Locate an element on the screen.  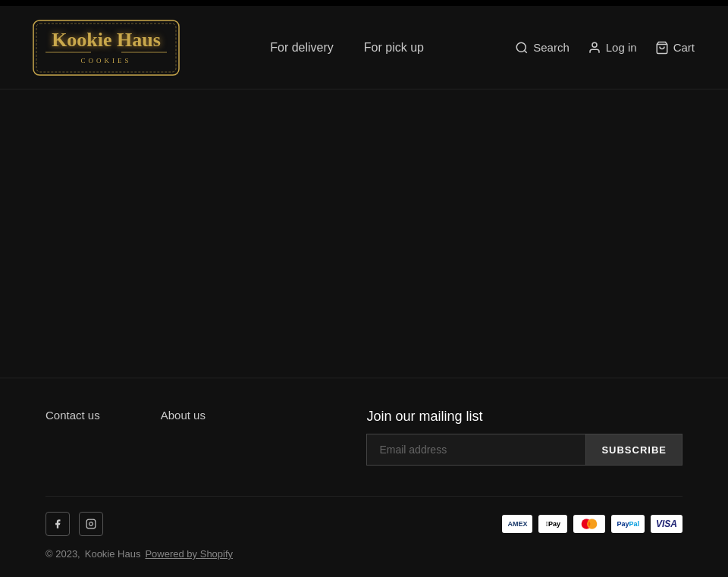
footer-copyright: © 2023, Kookie Haus Powered by Shopify is located at coordinates (364, 547).